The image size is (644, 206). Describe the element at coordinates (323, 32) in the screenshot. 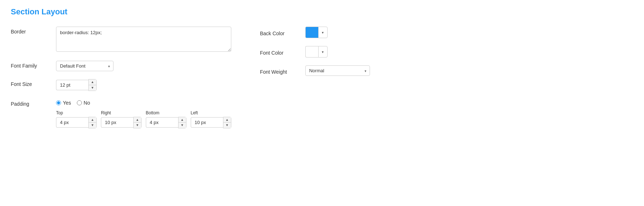

I see `back-color-dropdown-button: ▾` at that location.